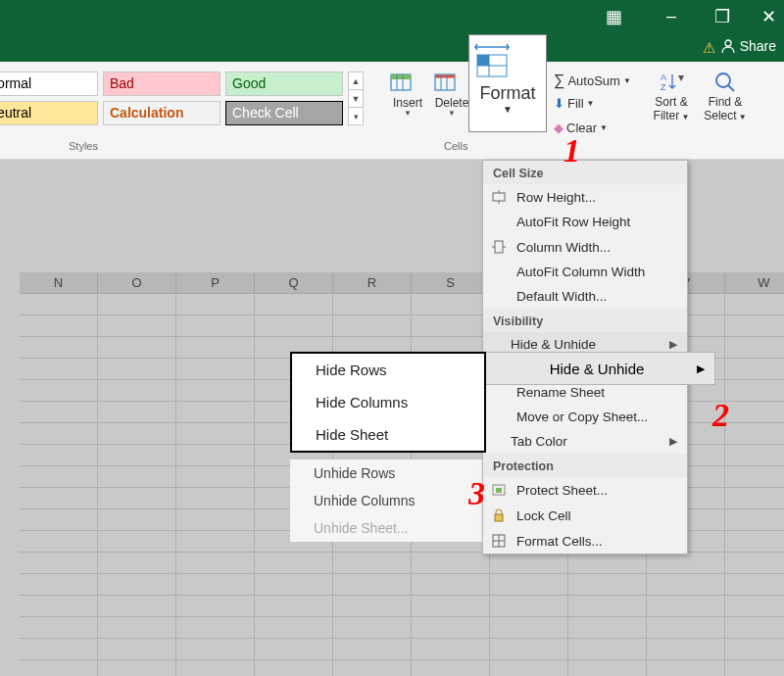 This screenshot has width=784, height=676. Describe the element at coordinates (671, 96) in the screenshot. I see `sort-filter-button: AZ Sort & Filter ▼` at that location.